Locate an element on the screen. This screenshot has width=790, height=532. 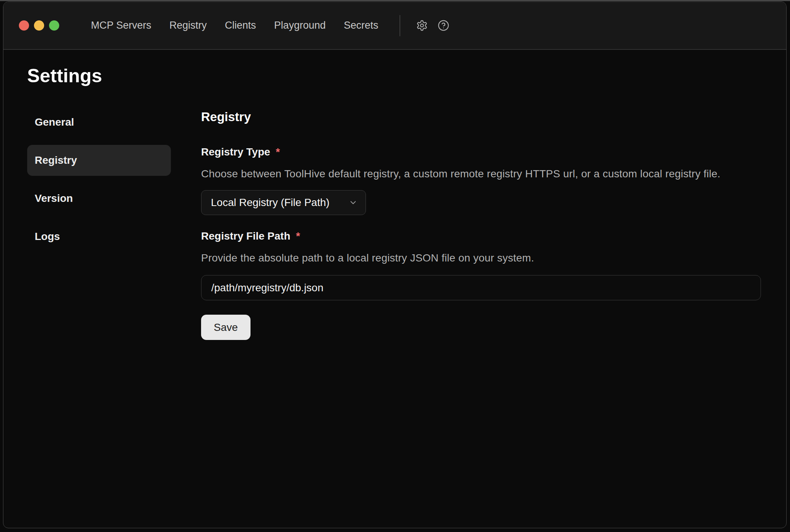
background-window-edge is located at coordinates (395, 1).